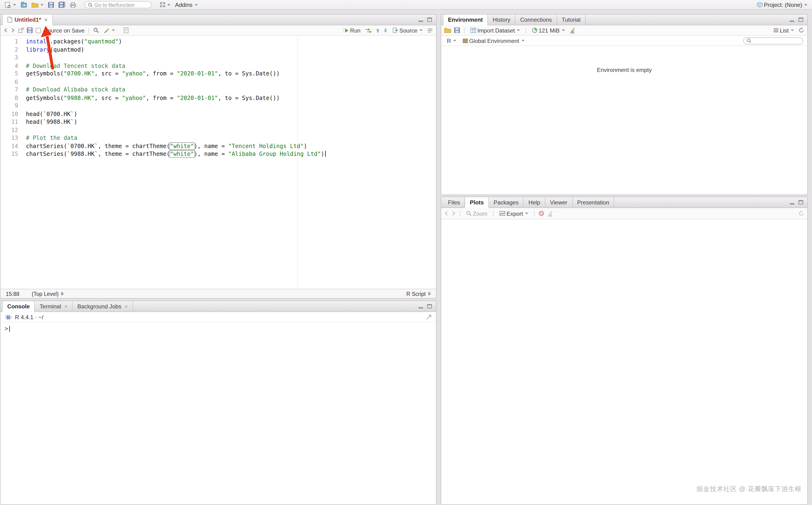 Image resolution: width=812 pixels, height=505 pixels. What do you see at coordinates (176, 50) in the screenshot?
I see `code-line: library(quantmod)` at bounding box center [176, 50].